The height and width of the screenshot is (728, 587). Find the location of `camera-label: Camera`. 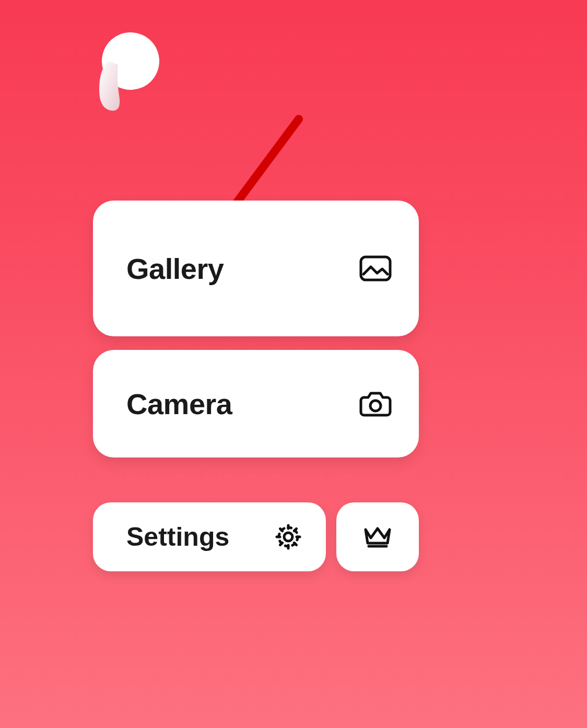

camera-label: Camera is located at coordinates (179, 404).